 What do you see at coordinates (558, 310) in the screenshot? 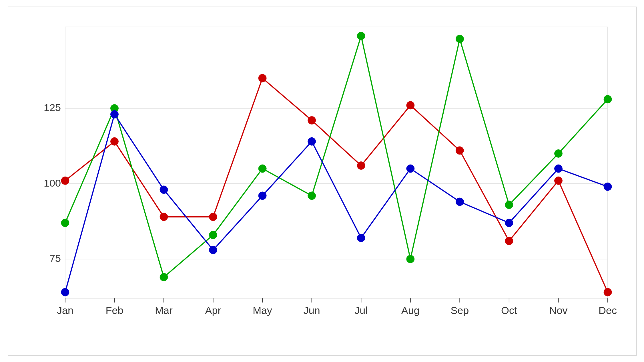
I see `svg-text: Nov` at bounding box center [558, 310].